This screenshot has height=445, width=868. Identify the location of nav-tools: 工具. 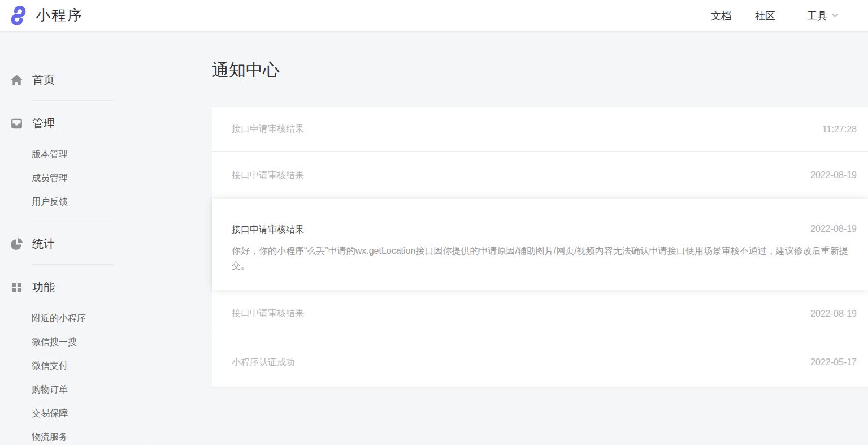
(823, 16).